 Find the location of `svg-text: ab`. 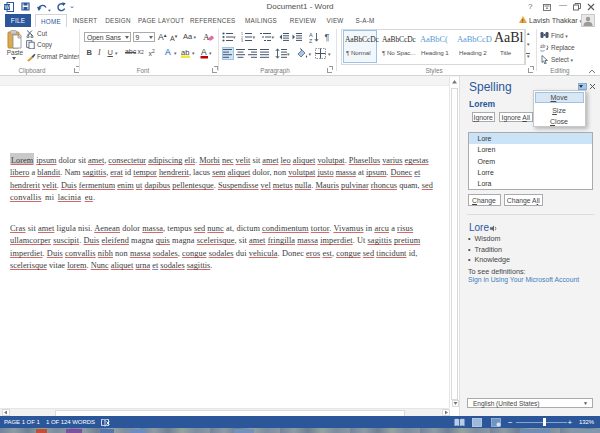

svg-text: ab is located at coordinates (185, 52).